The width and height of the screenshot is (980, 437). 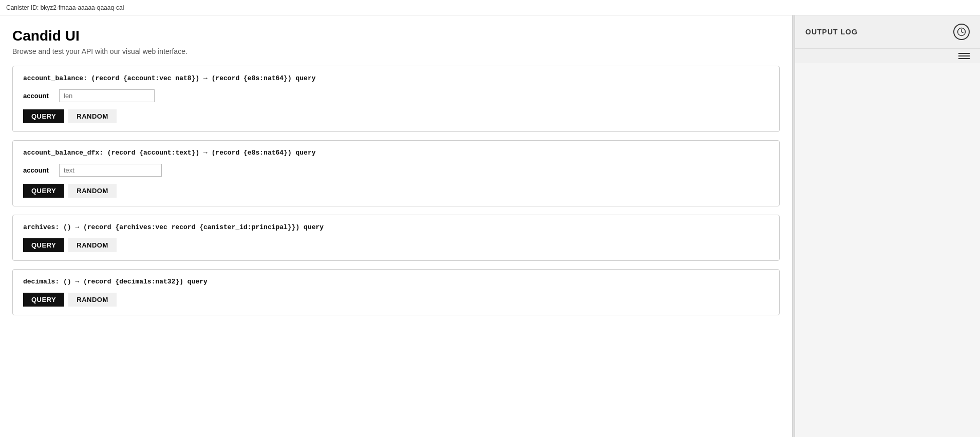 What do you see at coordinates (107, 96) in the screenshot?
I see `field-input-account_balance` at bounding box center [107, 96].